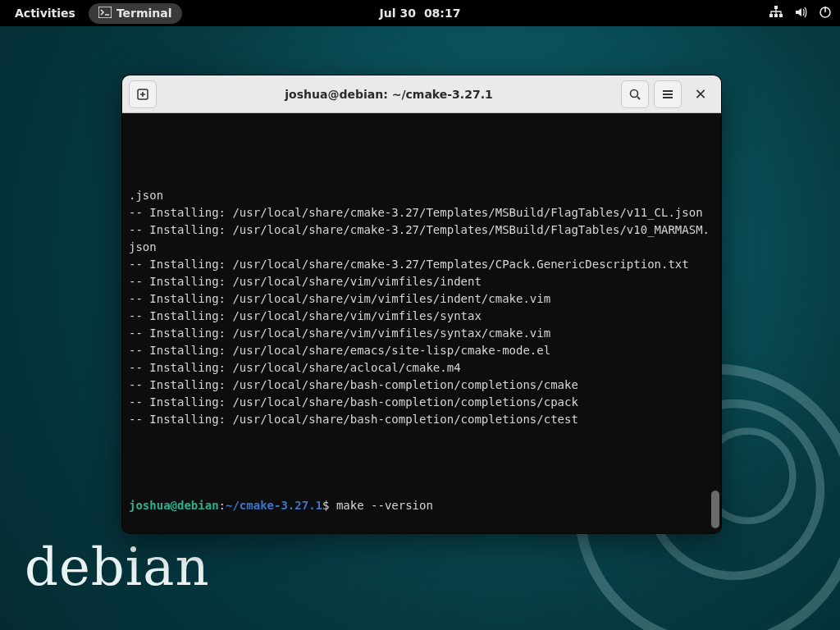 Image resolution: width=840 pixels, height=630 pixels. What do you see at coordinates (825, 13) in the screenshot?
I see `power-icon` at bounding box center [825, 13].